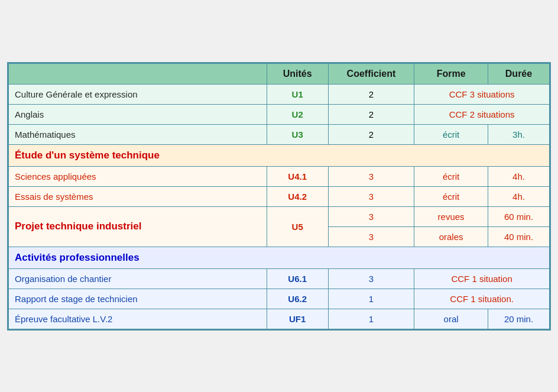 This screenshot has width=558, height=392. I want to click on units-cell: U6.2, so click(297, 299).